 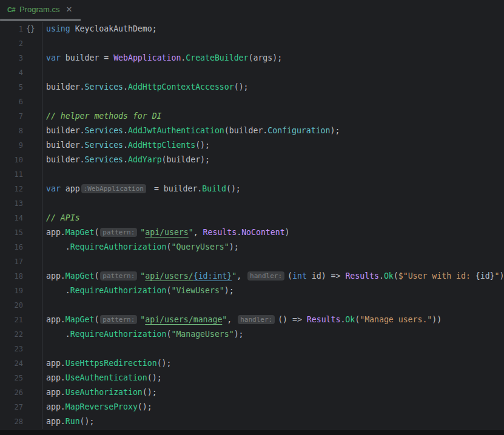 What do you see at coordinates (147, 58) in the screenshot?
I see `code-token: WebApplication` at bounding box center [147, 58].